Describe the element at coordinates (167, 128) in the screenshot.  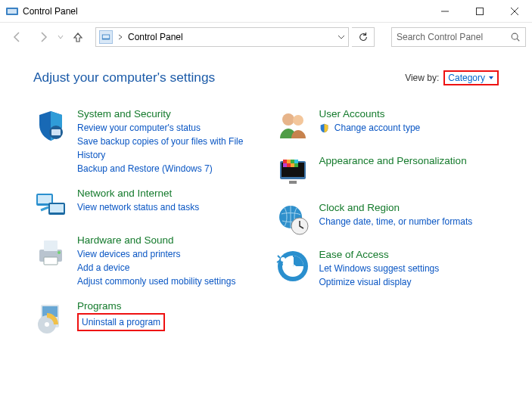
I see `category-link: Review your computer's status` at that location.